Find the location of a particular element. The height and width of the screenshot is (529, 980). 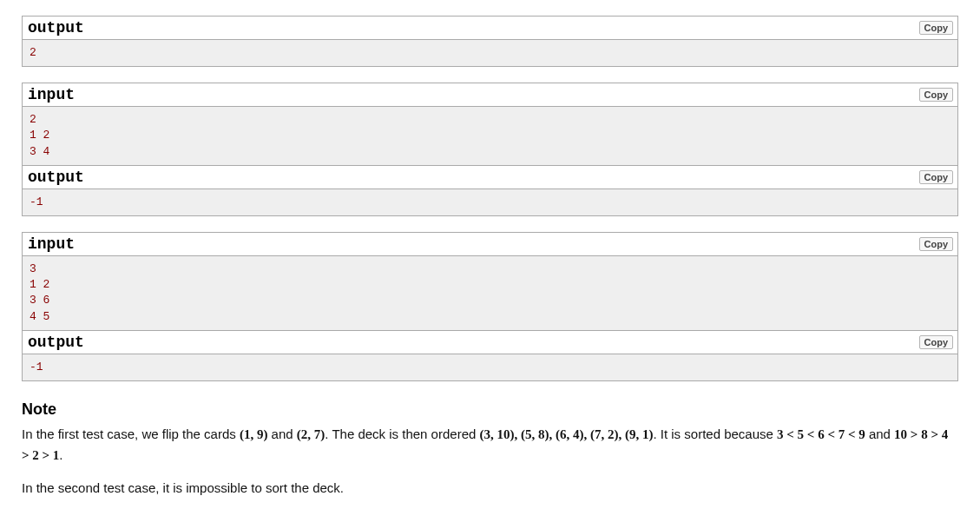

text: In the first test case, we flip the card… is located at coordinates (130, 434).